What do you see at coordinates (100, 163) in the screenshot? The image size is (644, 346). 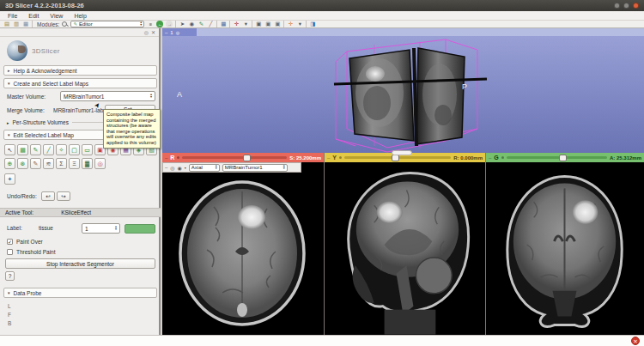 I see `watershed-tool: ◎` at bounding box center [100, 163].